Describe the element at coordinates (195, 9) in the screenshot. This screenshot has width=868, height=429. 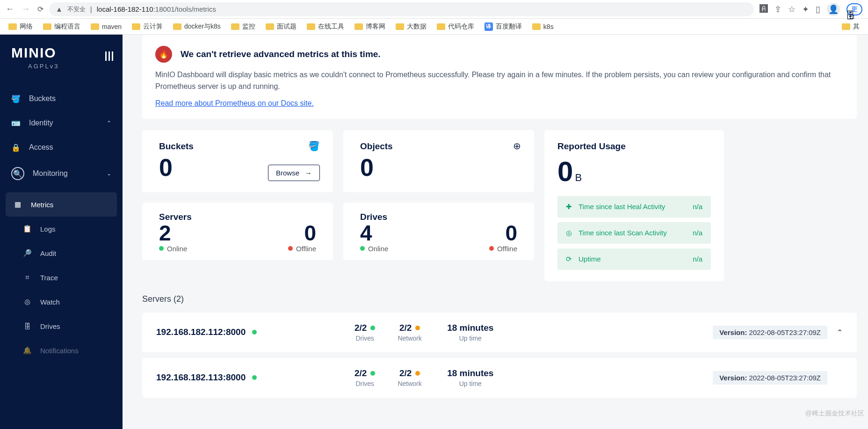
I see `url-path: /tools/metrics` at that location.